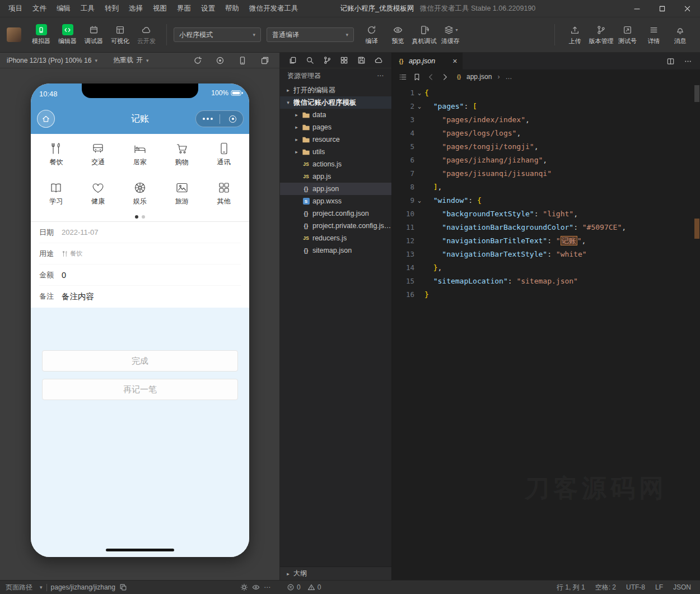 This screenshot has height=594, width=700. What do you see at coordinates (479, 77) in the screenshot?
I see `breadcrumb-file: app.json` at bounding box center [479, 77].